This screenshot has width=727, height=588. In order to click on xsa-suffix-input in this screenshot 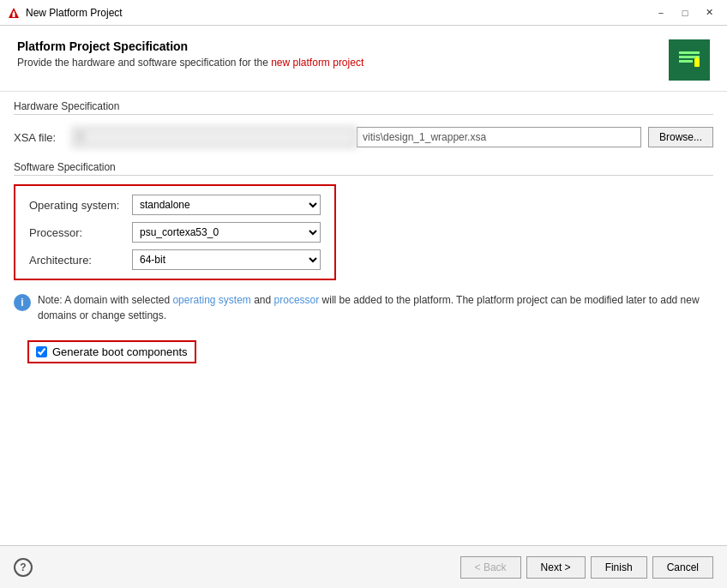, I will do `click(499, 137)`.